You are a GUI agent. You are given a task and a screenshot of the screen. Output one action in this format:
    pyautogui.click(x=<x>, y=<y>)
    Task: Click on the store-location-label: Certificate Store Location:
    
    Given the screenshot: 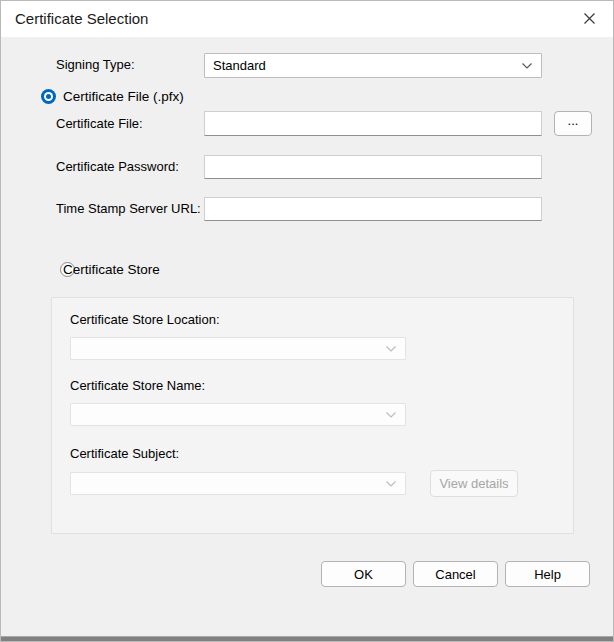 What is the action you would take?
    pyautogui.click(x=145, y=320)
    